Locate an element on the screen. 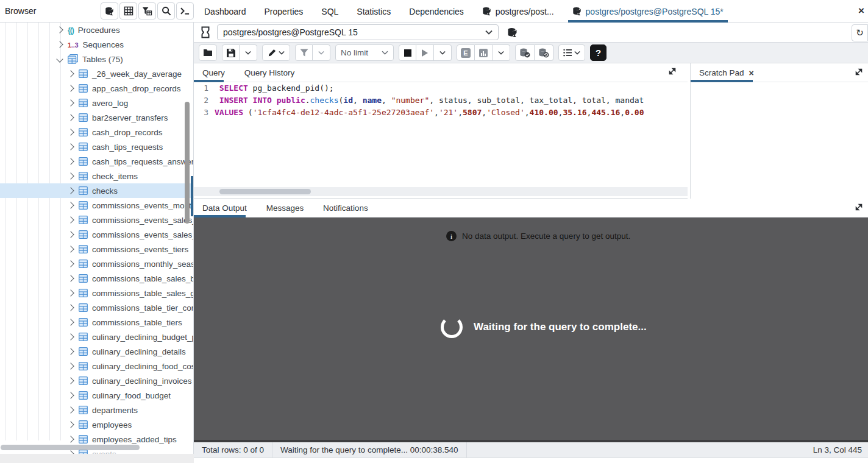 This screenshot has width=868, height=463. tree-item-commissions_events_month: commissions_events_month is located at coordinates (97, 205).